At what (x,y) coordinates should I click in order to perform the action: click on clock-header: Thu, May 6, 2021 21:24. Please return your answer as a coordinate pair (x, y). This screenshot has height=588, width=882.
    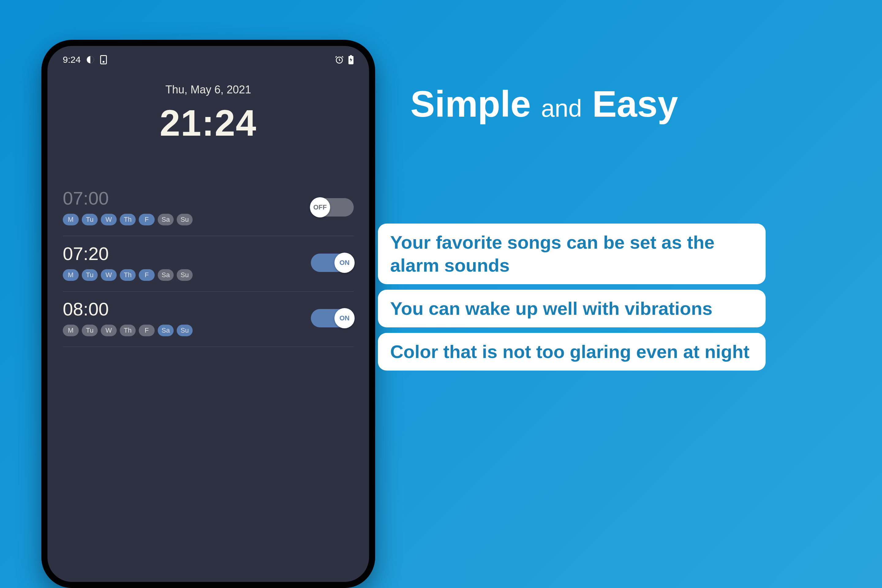
    Looking at the image, I should click on (208, 124).